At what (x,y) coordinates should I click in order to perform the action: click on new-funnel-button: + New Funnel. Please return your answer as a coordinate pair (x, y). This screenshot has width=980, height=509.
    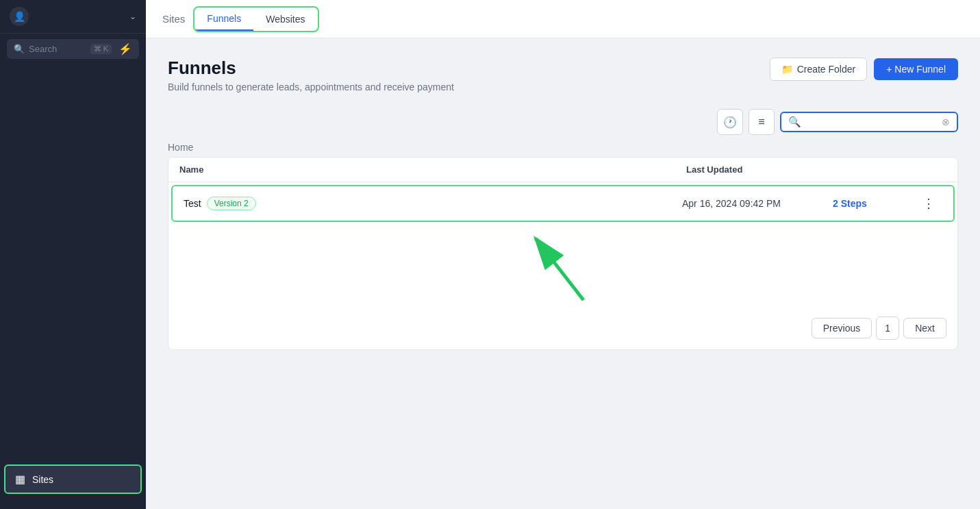
    Looking at the image, I should click on (916, 69).